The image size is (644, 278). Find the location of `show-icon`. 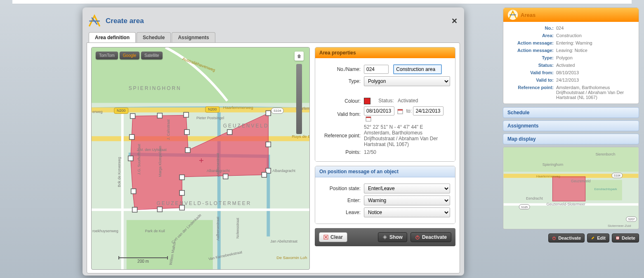

show-icon is located at coordinates (385, 237).